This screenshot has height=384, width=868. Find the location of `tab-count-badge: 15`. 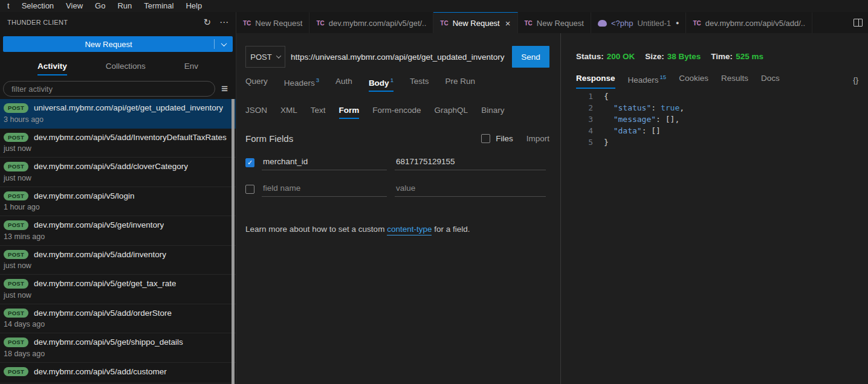

tab-count-badge: 15 is located at coordinates (664, 77).